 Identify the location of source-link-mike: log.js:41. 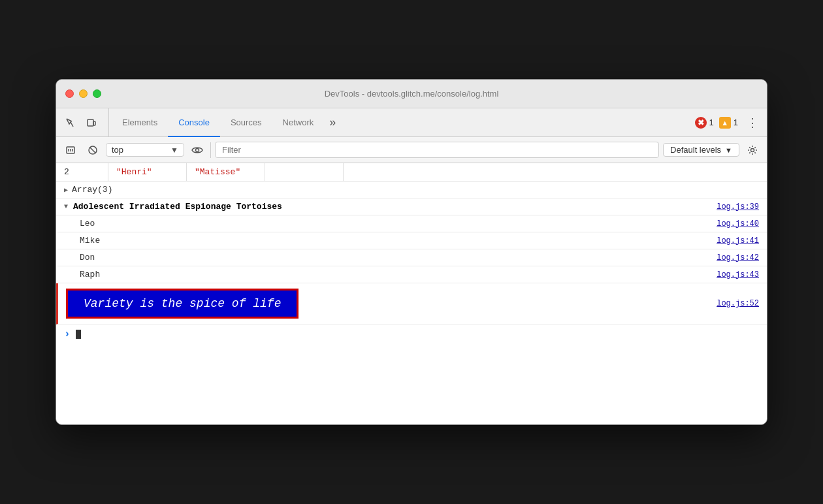
(738, 241).